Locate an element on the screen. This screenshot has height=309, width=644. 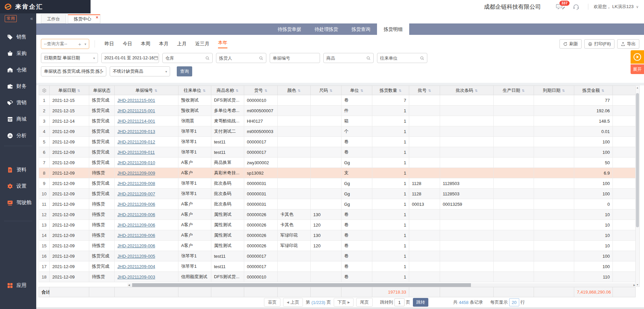
collapse-sidebar-icon: « is located at coordinates (32, 18).